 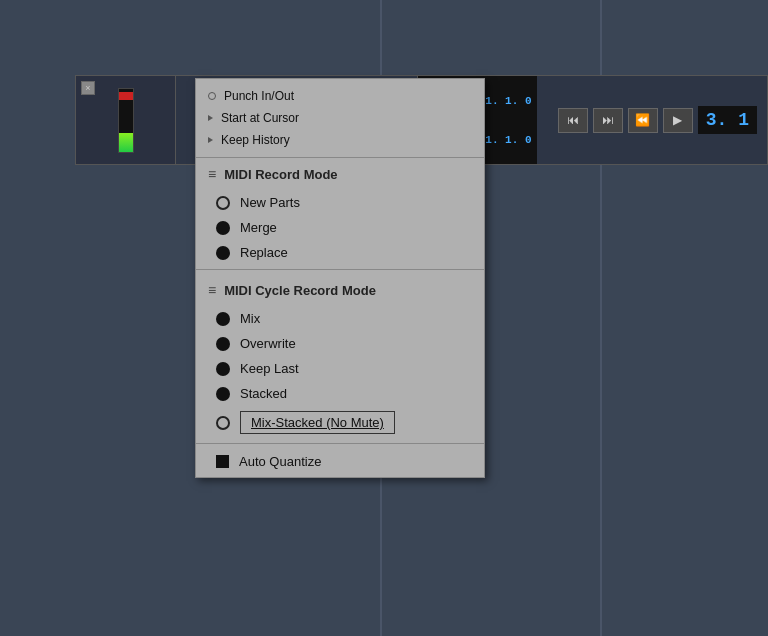 What do you see at coordinates (223, 228) in the screenshot?
I see `radio-merge` at bounding box center [223, 228].